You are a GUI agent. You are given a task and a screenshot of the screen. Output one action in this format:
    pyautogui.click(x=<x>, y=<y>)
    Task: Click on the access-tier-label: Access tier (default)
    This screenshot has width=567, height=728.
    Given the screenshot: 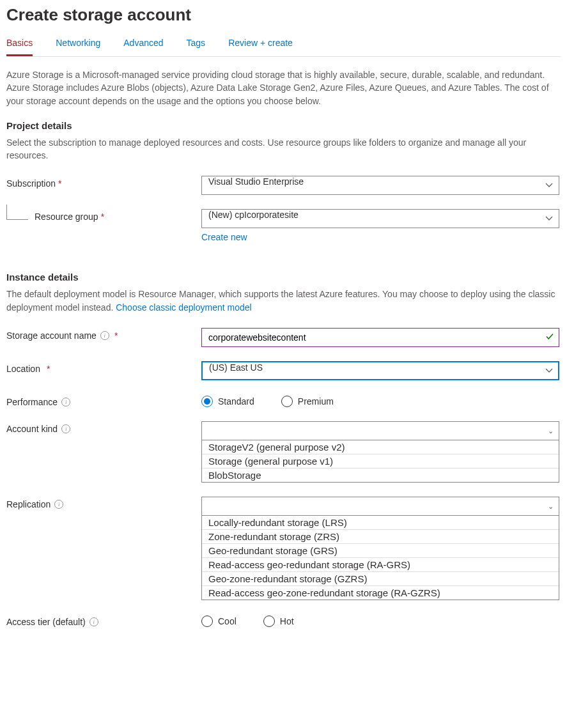 What is the action you would take?
    pyautogui.click(x=46, y=622)
    